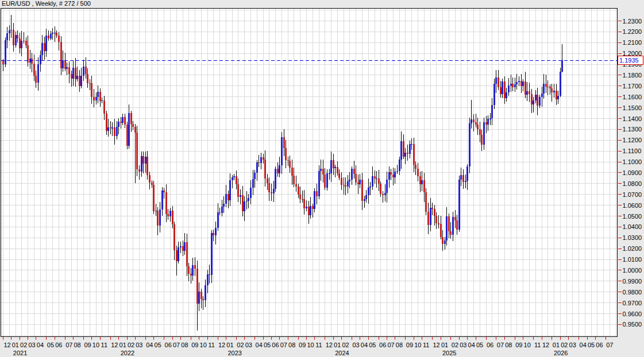 Image resolution: width=644 pixels, height=357 pixels. I want to click on x-year-label: 2024, so click(342, 353).